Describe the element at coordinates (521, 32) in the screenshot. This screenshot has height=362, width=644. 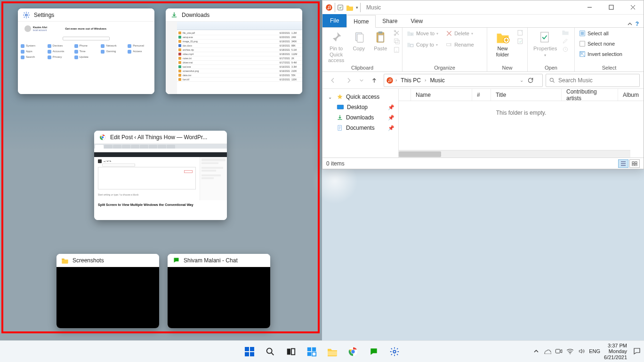
I see `new-item-icon` at that location.